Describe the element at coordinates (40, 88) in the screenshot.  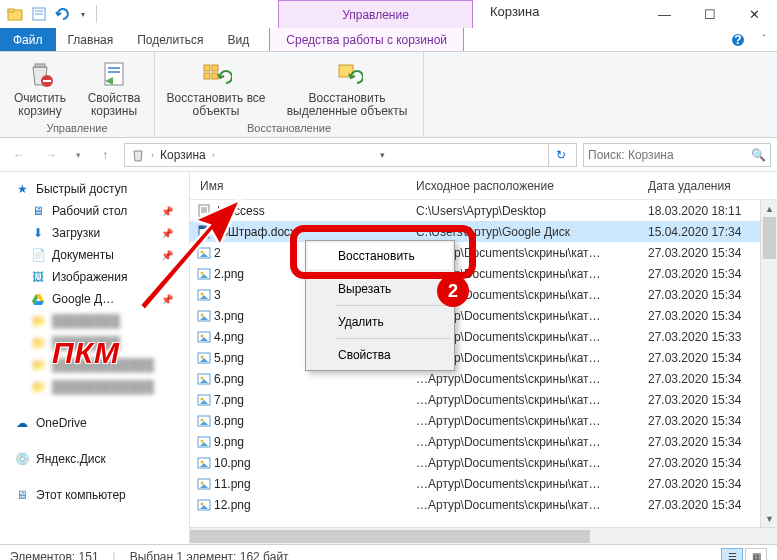
I see `empty-bin-button: Очистить корзину` at that location.